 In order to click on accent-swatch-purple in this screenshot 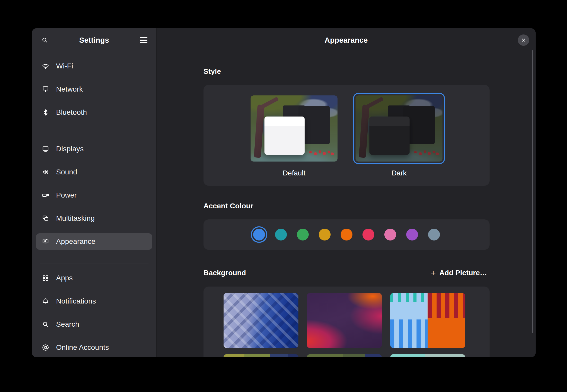, I will do `click(412, 235)`.